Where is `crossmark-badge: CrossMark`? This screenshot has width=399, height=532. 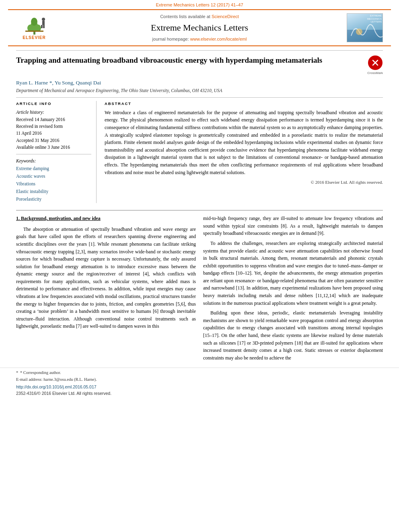
crossmark-badge: CrossMark is located at coordinates (375, 65).